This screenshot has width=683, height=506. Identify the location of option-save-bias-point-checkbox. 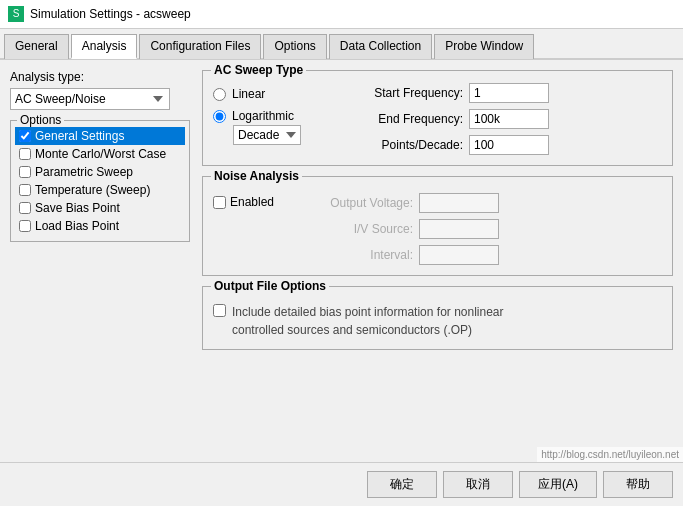
(25, 208).